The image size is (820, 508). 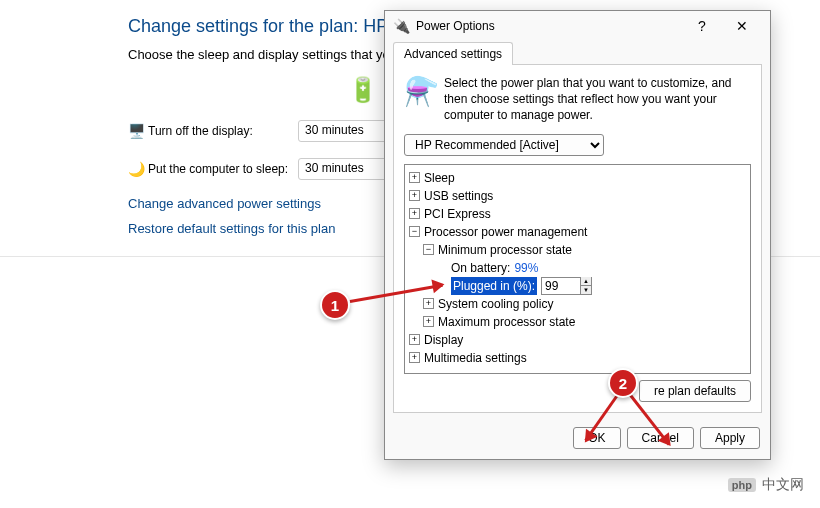 I want to click on plugged-in-label: Plugged in (%):, so click(x=494, y=286).